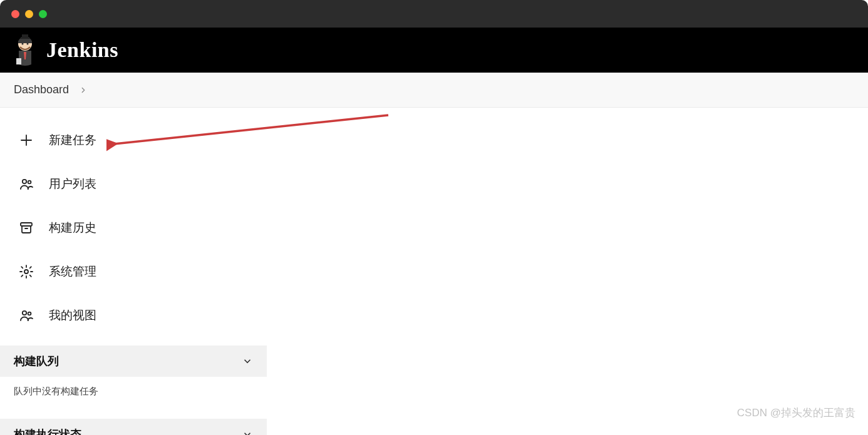  I want to click on window-maximize-button, so click(43, 14).